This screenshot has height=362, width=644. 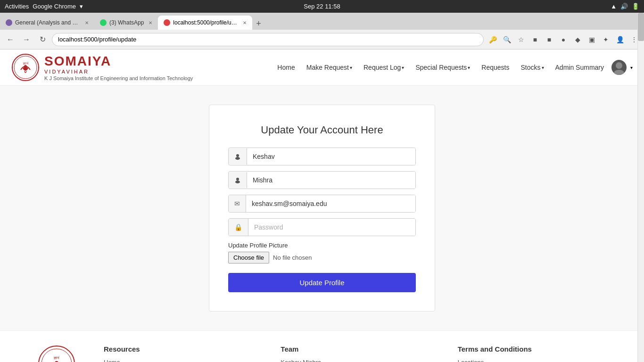 I want to click on brand-logo-icon: ज्ञानं, so click(x=25, y=67).